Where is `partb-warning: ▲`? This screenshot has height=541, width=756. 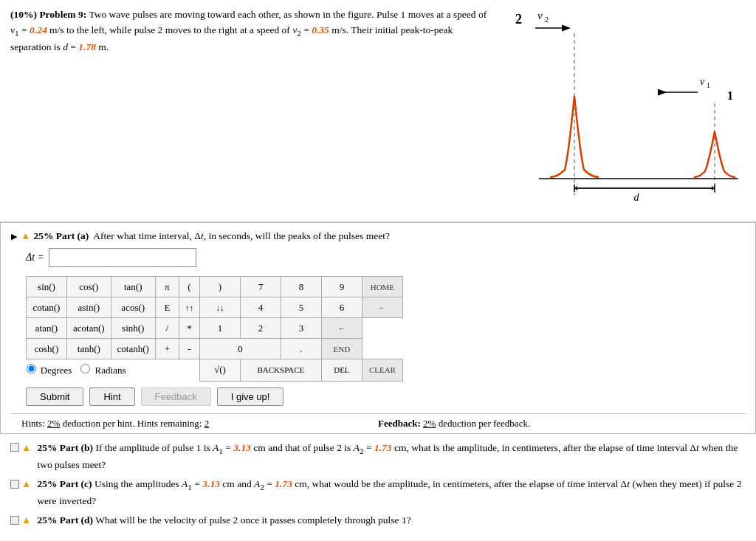 partb-warning: ▲ is located at coordinates (27, 448).